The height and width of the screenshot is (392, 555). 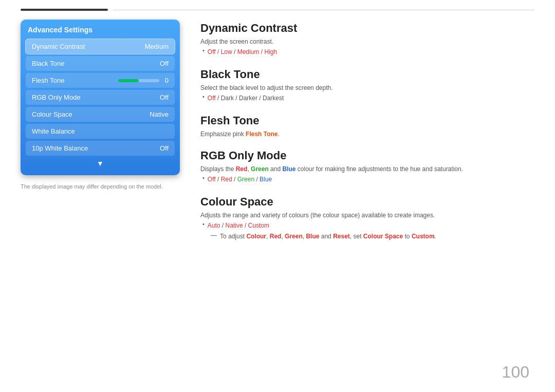 What do you see at coordinates (367, 134) in the screenshot?
I see `section-desc-flesh-tone: Emphasize pink Flesh Tone.` at bounding box center [367, 134].